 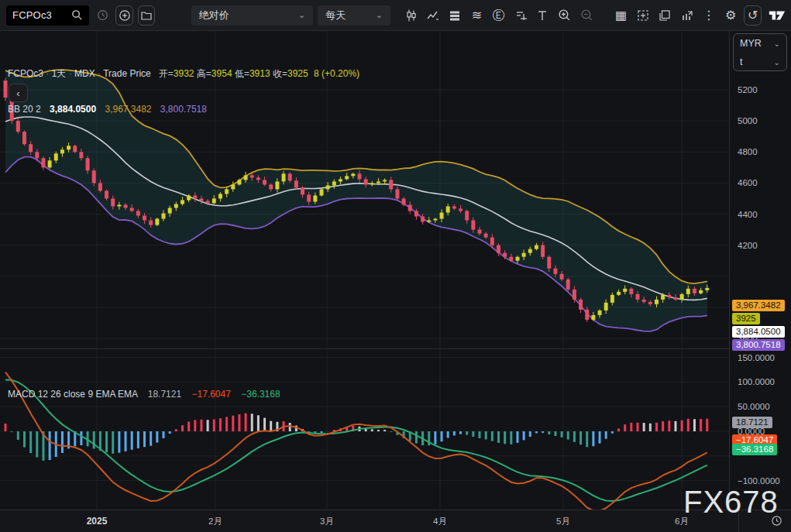 What do you see at coordinates (102, 15) in the screenshot?
I see `clock-icon` at bounding box center [102, 15].